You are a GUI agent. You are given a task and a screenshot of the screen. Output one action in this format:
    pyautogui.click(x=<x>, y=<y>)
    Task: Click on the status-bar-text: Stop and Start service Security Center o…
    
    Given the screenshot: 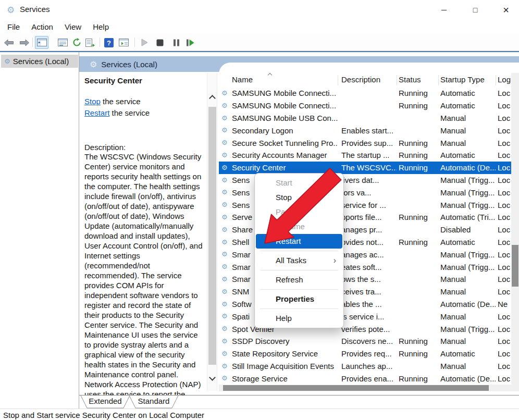 What is the action you would take?
    pyautogui.click(x=104, y=415)
    